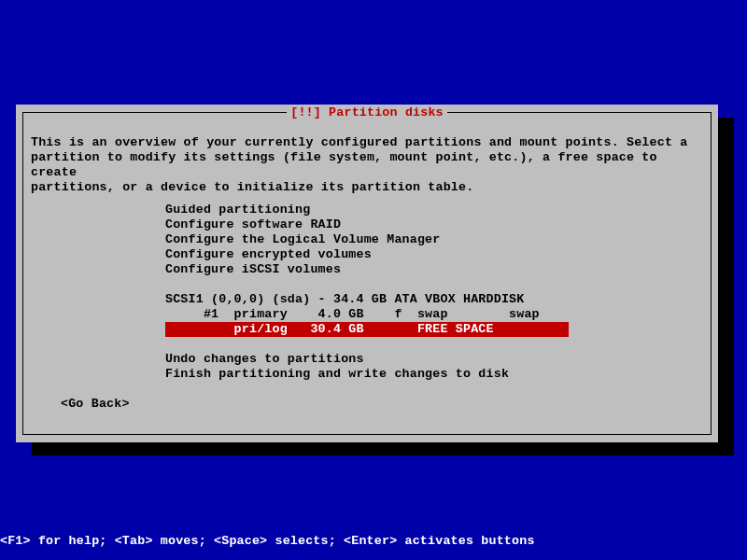 This screenshot has height=560, width=747. What do you see at coordinates (367, 113) in the screenshot?
I see `dialog-title: [!!] Partition disks` at bounding box center [367, 113].